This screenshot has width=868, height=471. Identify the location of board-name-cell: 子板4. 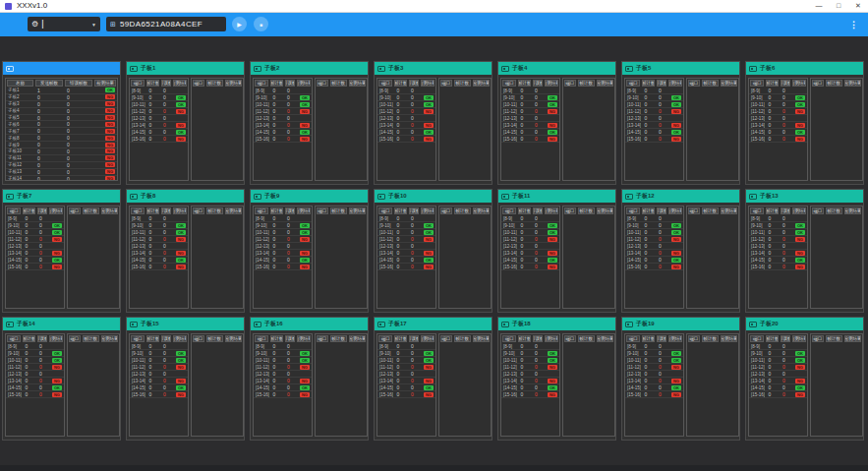
(20, 111).